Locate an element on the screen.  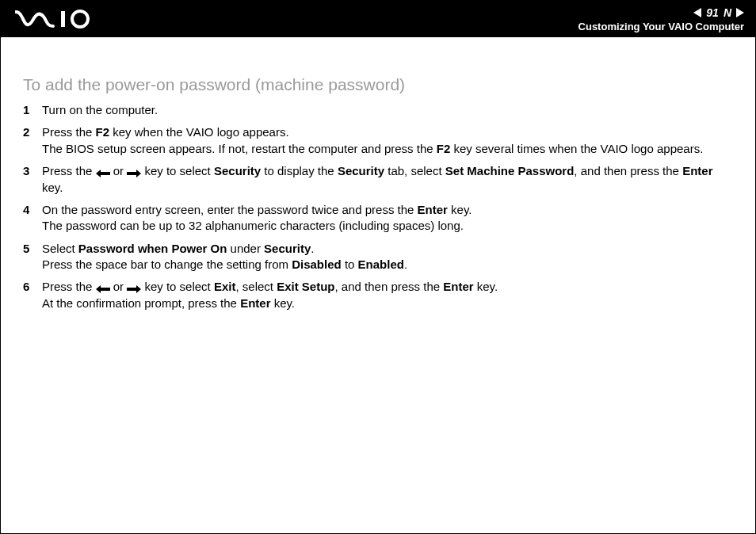
step-body: Press the or key to select Exit, select … is located at coordinates (388, 295).